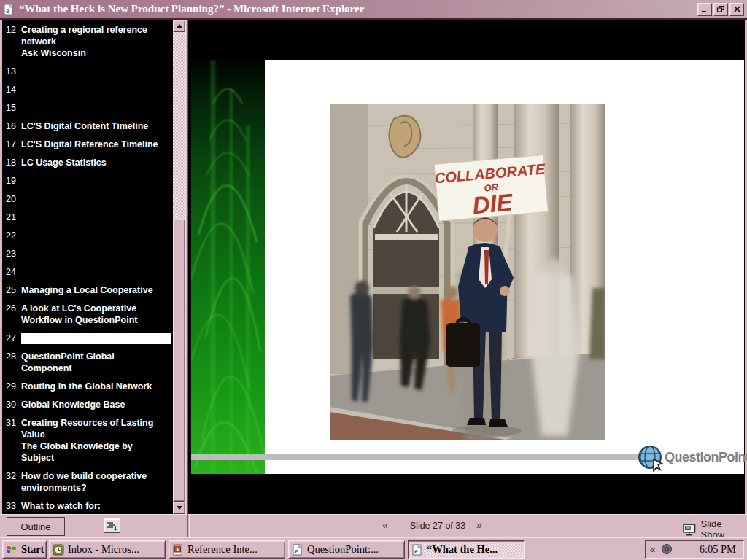 The image size is (747, 560). What do you see at coordinates (374, 548) in the screenshot?
I see `taskbar: Start Inbox - Micros...Reference Inte...…` at bounding box center [374, 548].